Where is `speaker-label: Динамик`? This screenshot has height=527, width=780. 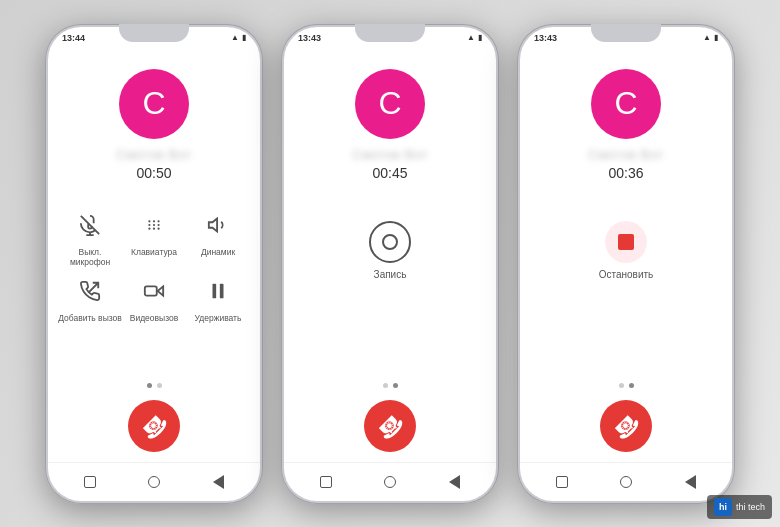 speaker-label: Динамик is located at coordinates (218, 252).